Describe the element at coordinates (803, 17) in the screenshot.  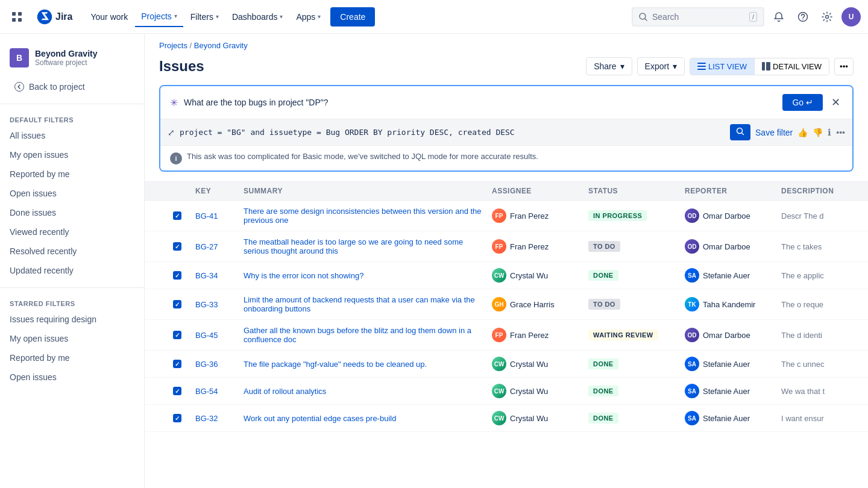
I see `help-button` at that location.